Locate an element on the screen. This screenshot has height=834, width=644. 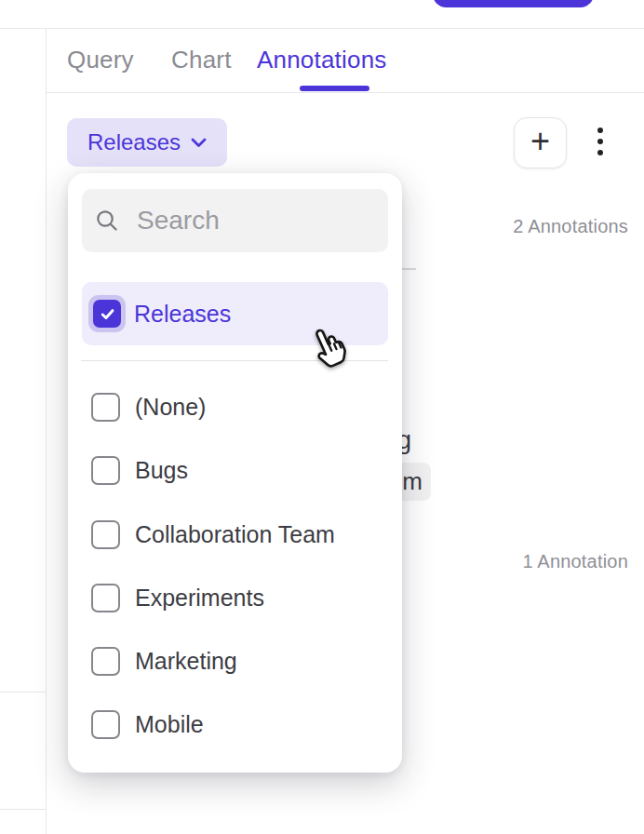
search-icon is located at coordinates (107, 221).